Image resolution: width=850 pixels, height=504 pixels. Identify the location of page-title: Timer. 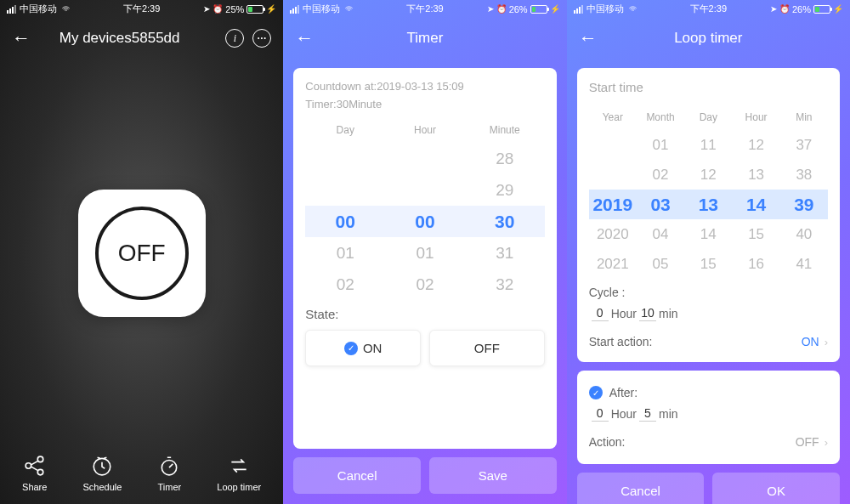
(425, 38).